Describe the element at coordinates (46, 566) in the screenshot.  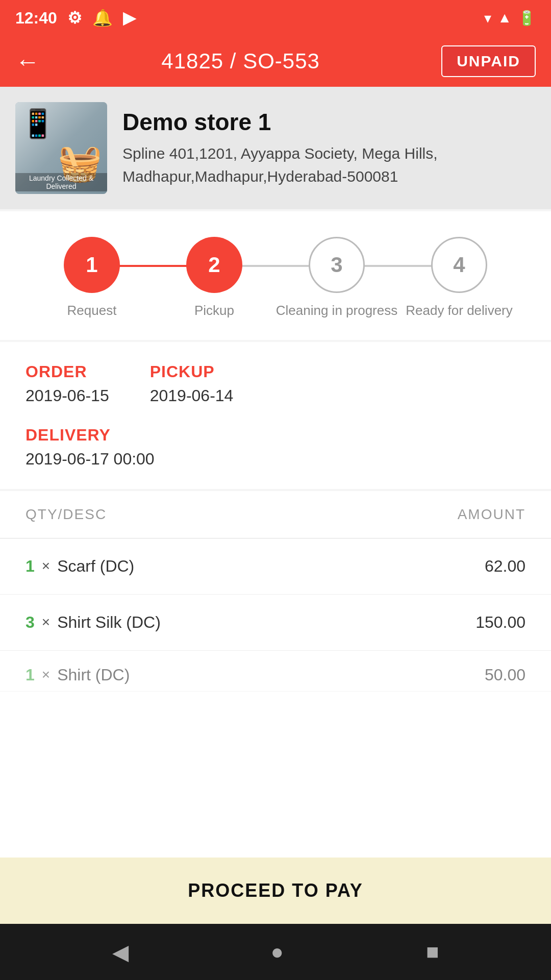
I see `row-1-x: ×` at that location.